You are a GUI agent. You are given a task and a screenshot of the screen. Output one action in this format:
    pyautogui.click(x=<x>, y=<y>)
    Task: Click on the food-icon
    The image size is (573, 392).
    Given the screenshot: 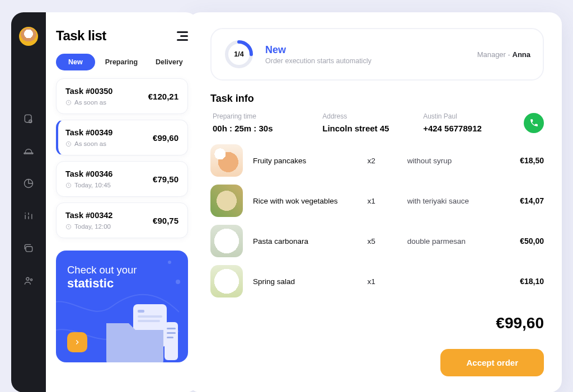 What is the action you would take?
    pyautogui.click(x=29, y=152)
    